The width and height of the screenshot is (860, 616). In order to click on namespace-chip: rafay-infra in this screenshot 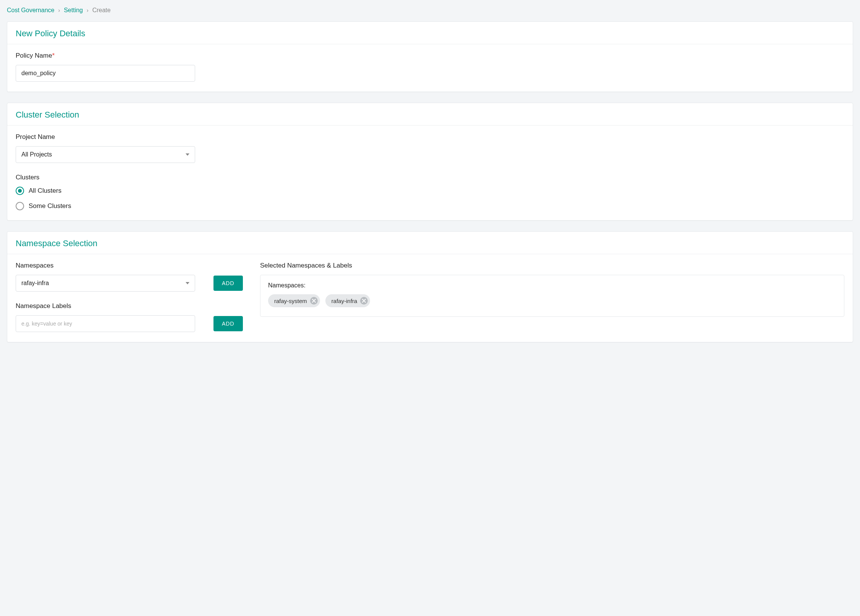, I will do `click(348, 301)`.